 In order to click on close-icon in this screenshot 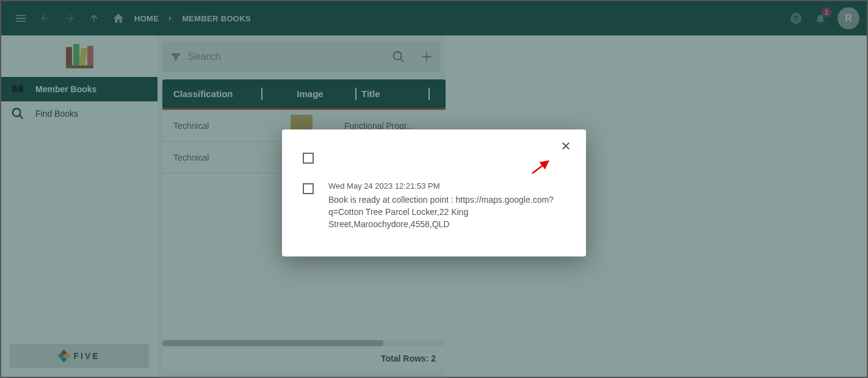, I will do `click(566, 147)`.